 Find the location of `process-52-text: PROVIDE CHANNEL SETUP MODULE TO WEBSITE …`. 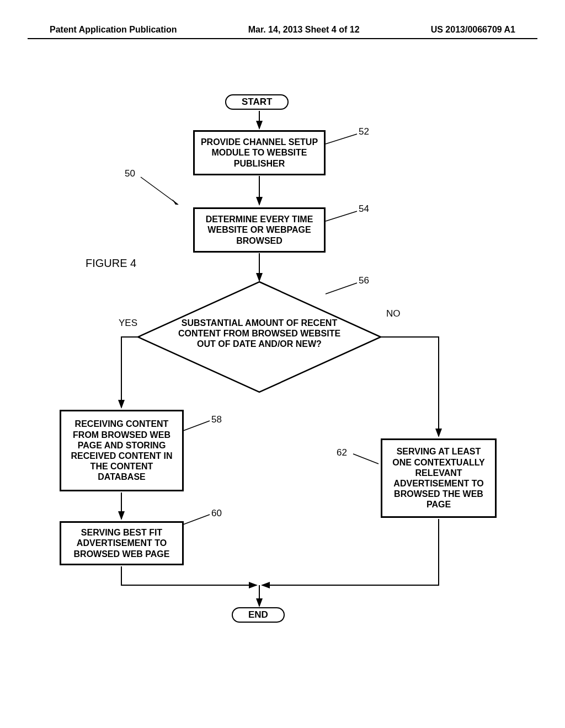

process-52-text: PROVIDE CHANNEL SETUP MODULE TO WEBSITE … is located at coordinates (259, 153).